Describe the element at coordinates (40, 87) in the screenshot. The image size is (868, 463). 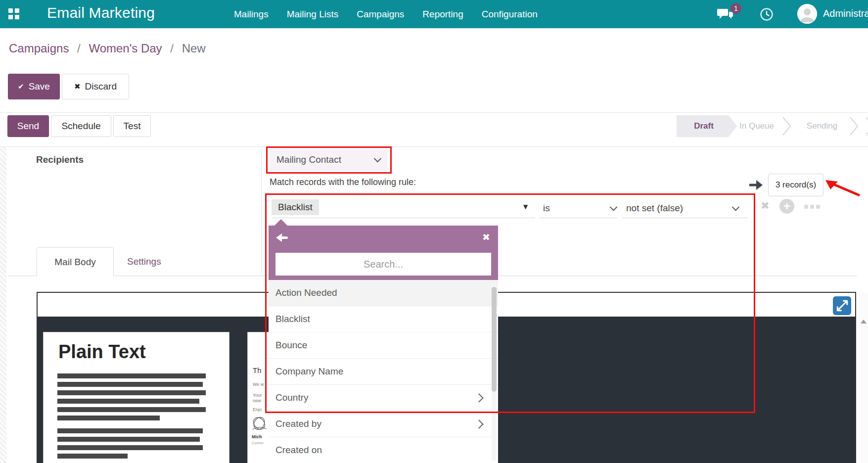
I see `save-label: Save` at that location.